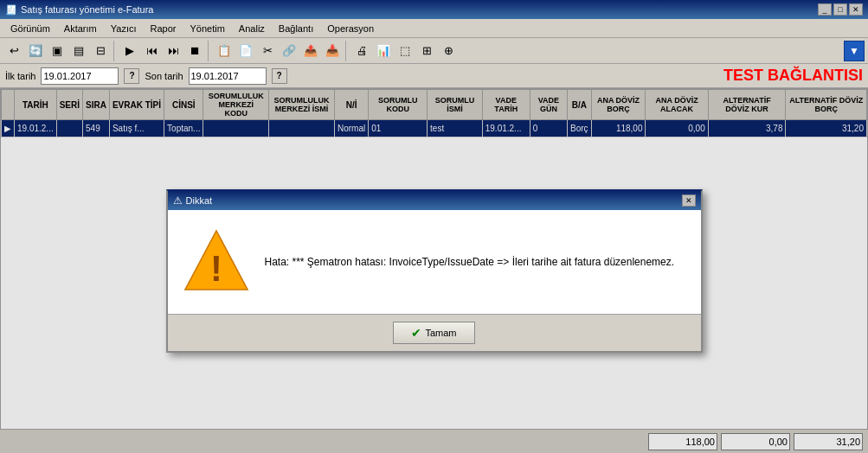 The image size is (868, 453). I want to click on minimize-button: _, so click(825, 10).